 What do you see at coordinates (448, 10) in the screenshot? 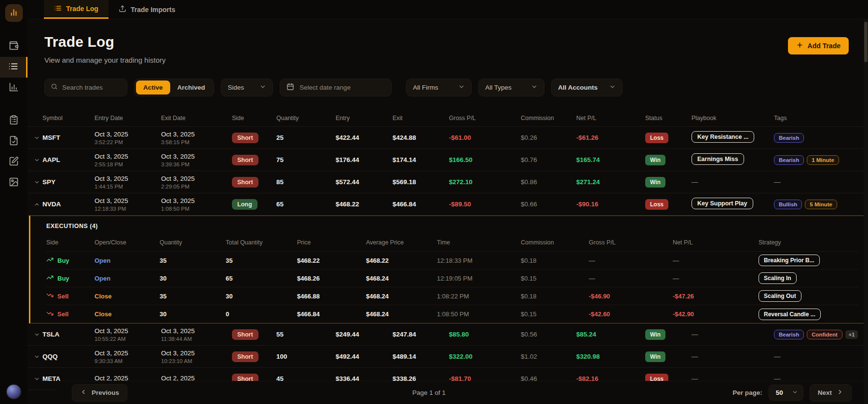
I see `top-tabbar: Trade Log Trade Imports` at bounding box center [448, 10].